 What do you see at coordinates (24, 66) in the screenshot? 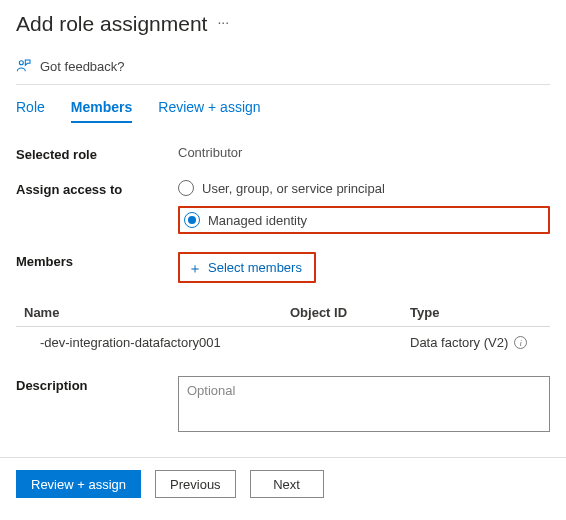
I see `person-feedback-icon` at bounding box center [24, 66].